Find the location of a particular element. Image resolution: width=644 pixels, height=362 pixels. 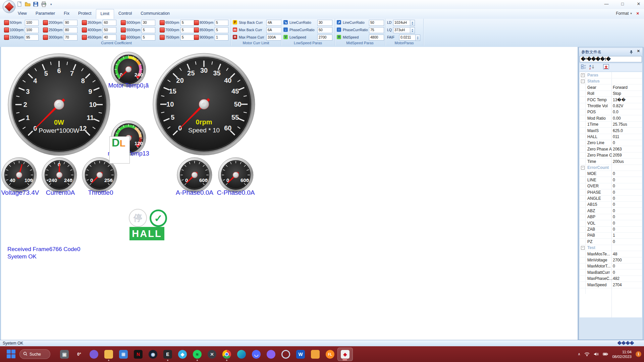

ring-app-icon is located at coordinates (286, 354).